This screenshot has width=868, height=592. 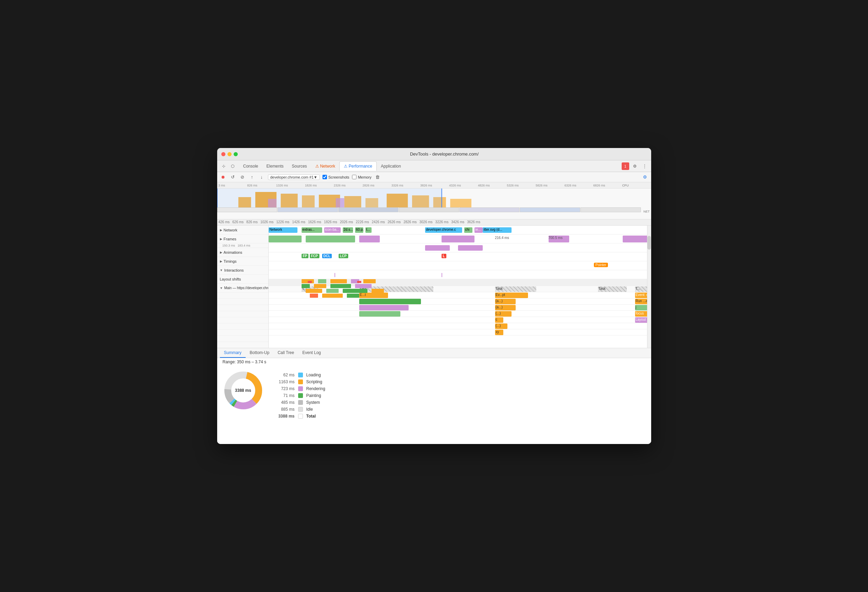 I want to click on screenshots-checkbox, so click(x=325, y=177).